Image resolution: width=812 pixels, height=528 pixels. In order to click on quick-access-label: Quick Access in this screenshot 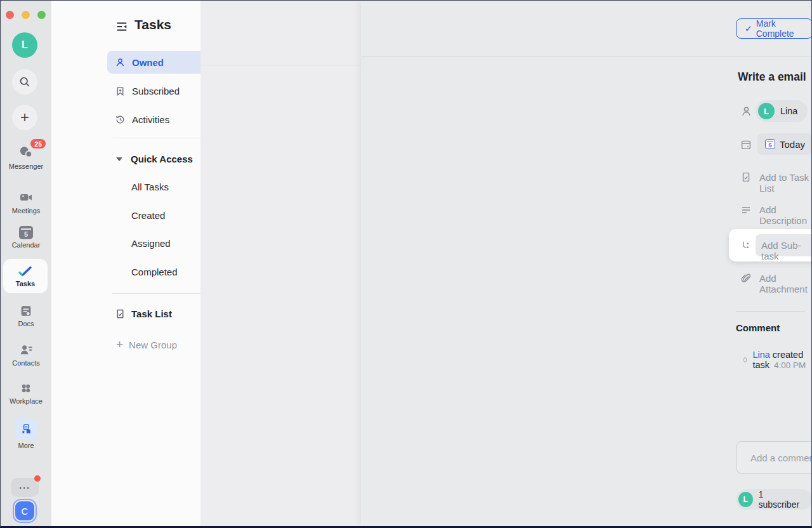, I will do `click(162, 159)`.